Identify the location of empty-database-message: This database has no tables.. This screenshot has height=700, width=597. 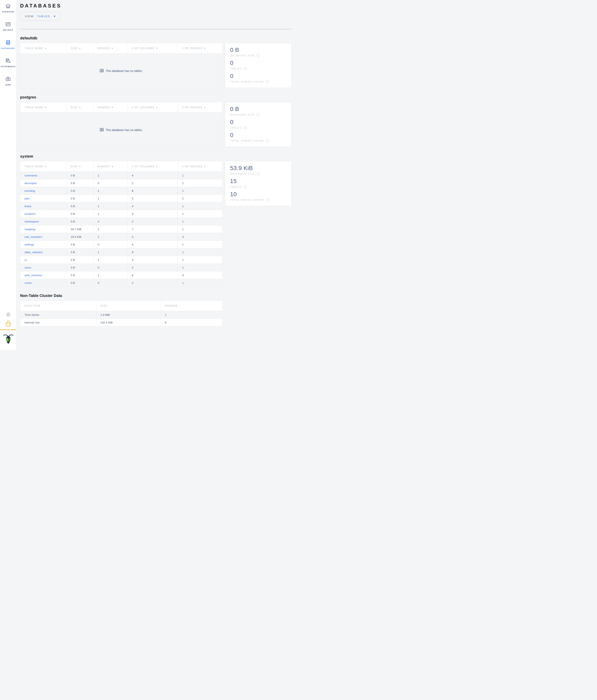
(122, 71).